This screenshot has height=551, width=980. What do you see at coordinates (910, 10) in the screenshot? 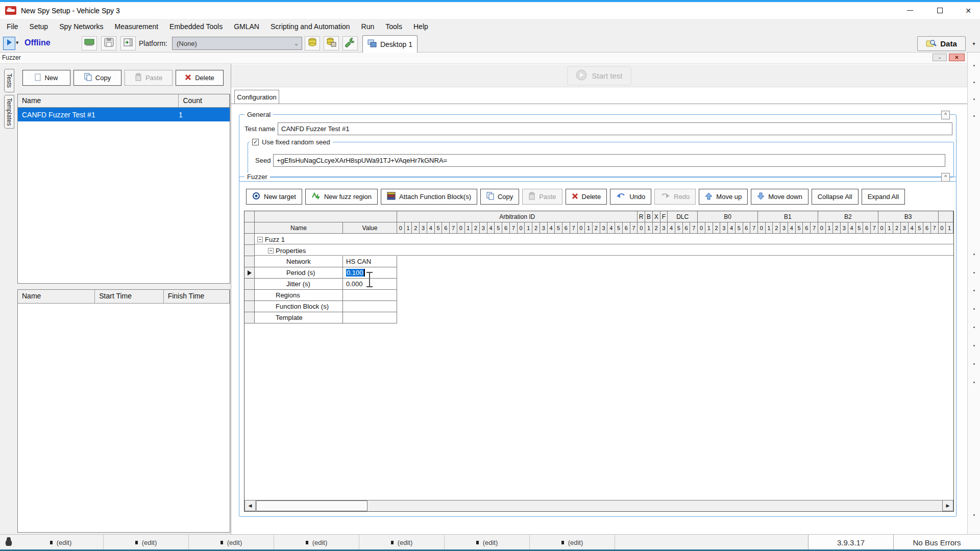
I see `minimize-button` at bounding box center [910, 10].